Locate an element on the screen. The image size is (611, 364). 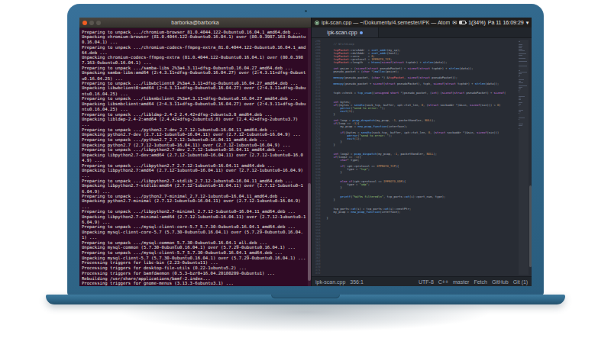
code-line: 372 is located at coordinates (419, 273).